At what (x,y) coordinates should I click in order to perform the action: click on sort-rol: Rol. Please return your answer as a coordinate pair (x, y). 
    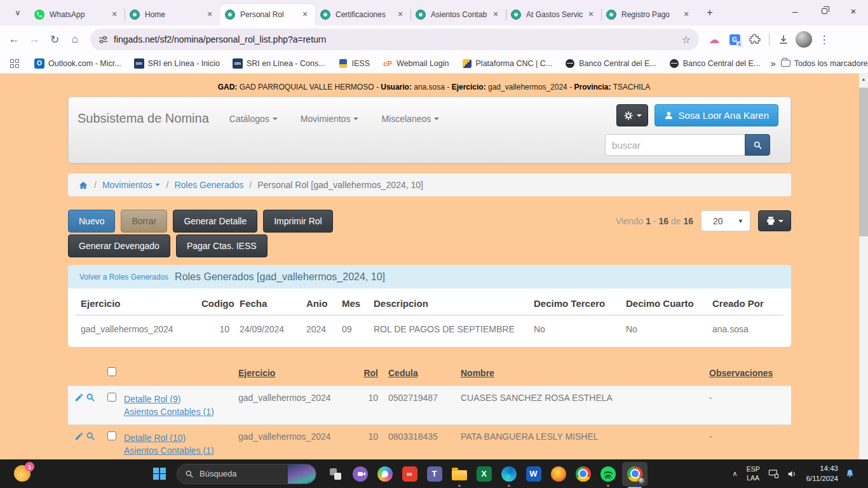
    Looking at the image, I should click on (371, 373).